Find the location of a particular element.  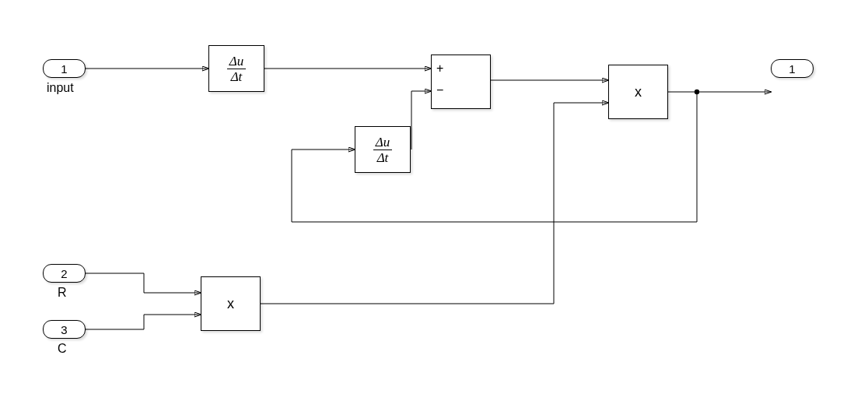

wire-deriv2-sum is located at coordinates (422, 120).